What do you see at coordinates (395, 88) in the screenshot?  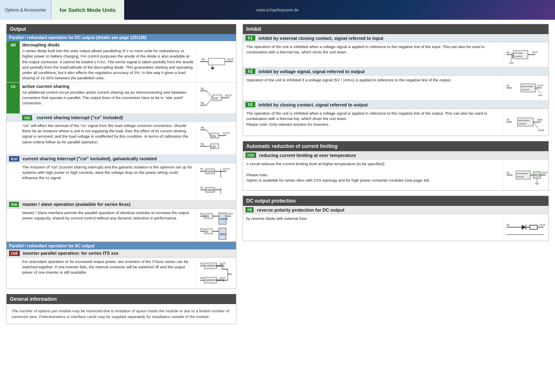 I see `h2-content-row: Operation of the unit is inhibited if a …` at bounding box center [395, 88].